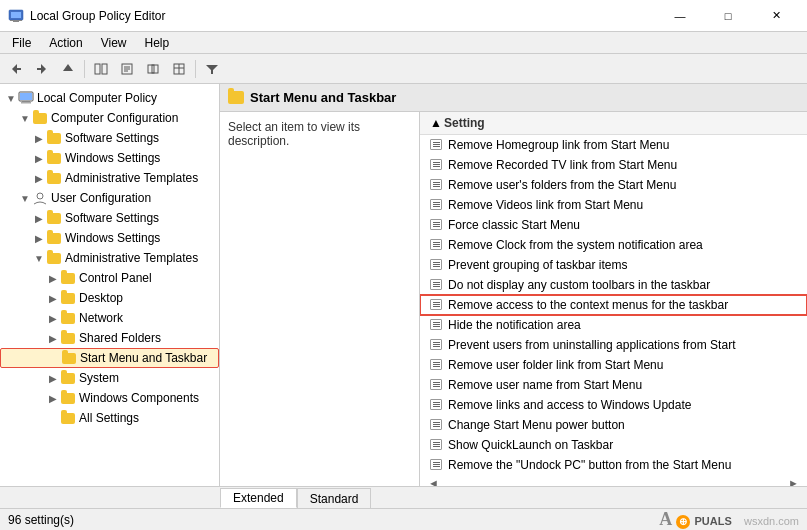 This screenshot has height=530, width=807. What do you see at coordinates (728, 16) in the screenshot?
I see `maximize-button: □` at bounding box center [728, 16].